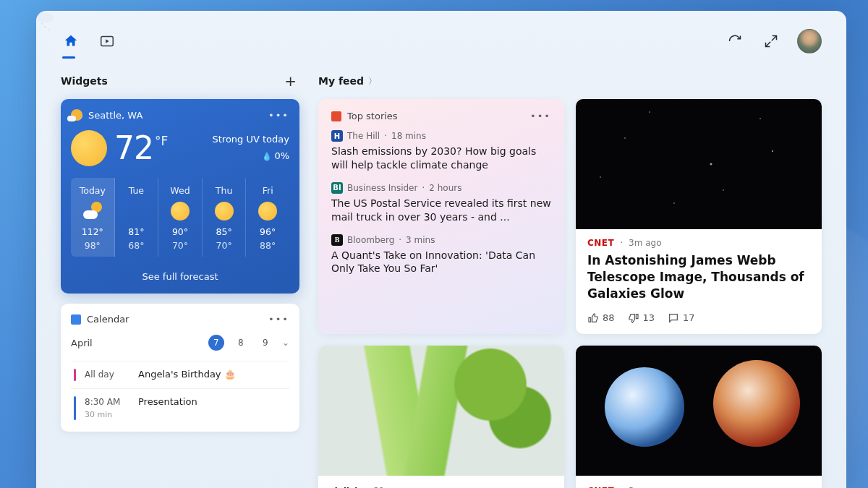  Describe the element at coordinates (180, 367) in the screenshot. I see `calendar-widget: Calendar ••• April 789⌄ All dayAngela's …` at that location.